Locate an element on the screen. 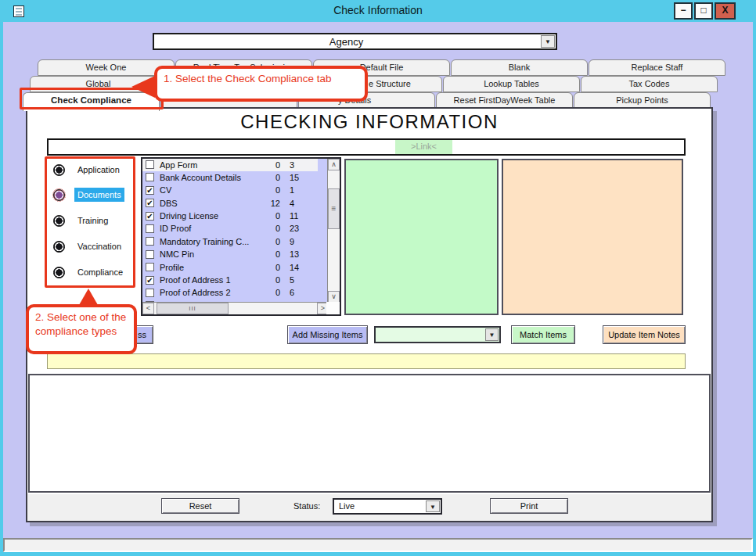 The image size is (756, 556). scroll-down-icon: ∨ is located at coordinates (333, 297).